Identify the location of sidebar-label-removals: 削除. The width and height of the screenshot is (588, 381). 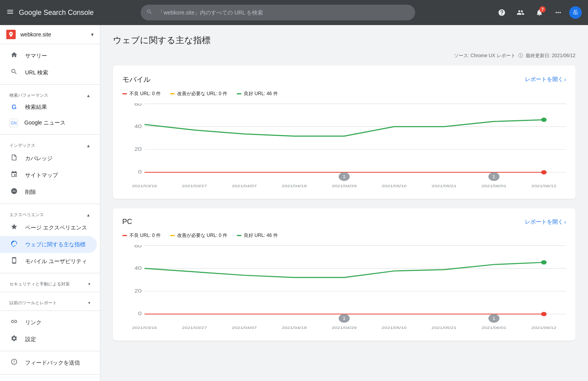
(31, 192).